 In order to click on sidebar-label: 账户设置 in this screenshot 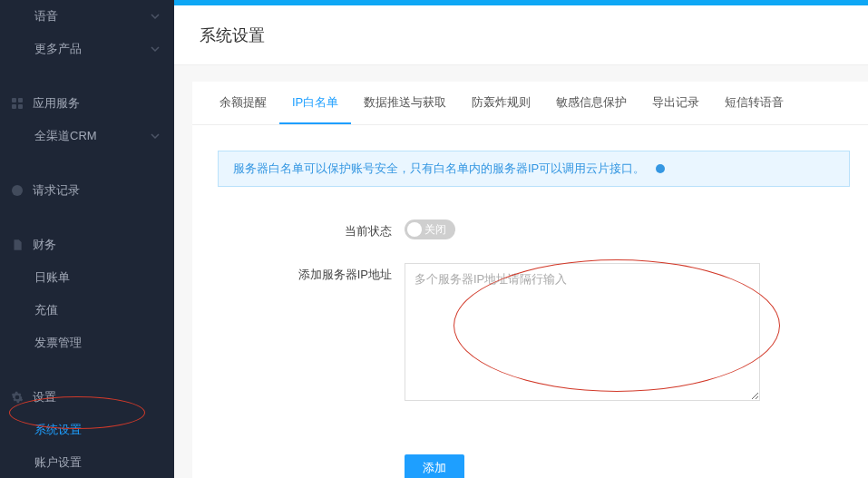, I will do `click(58, 463)`.